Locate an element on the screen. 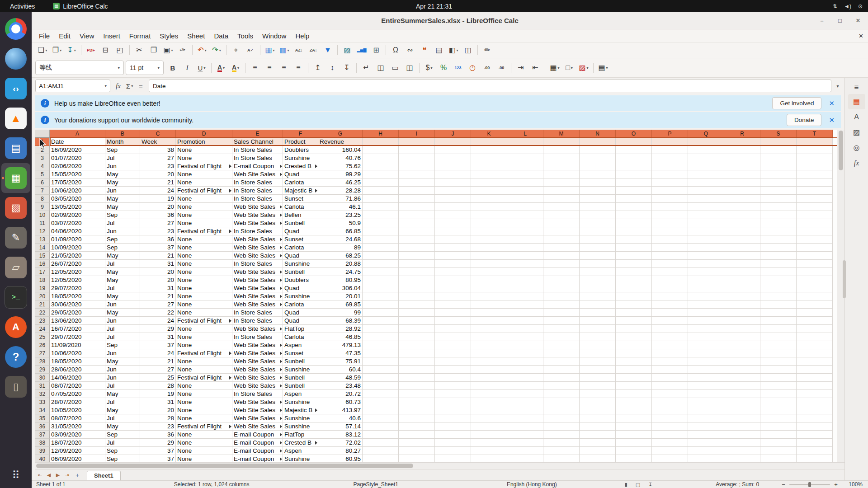  cell-J17 is located at coordinates (453, 272).